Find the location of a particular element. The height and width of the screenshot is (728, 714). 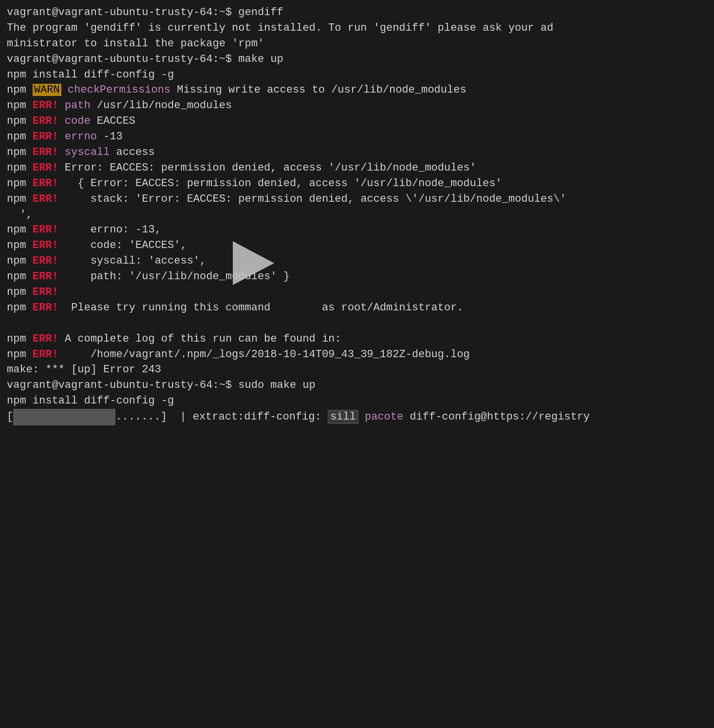

sill-badge: sill is located at coordinates (343, 417).